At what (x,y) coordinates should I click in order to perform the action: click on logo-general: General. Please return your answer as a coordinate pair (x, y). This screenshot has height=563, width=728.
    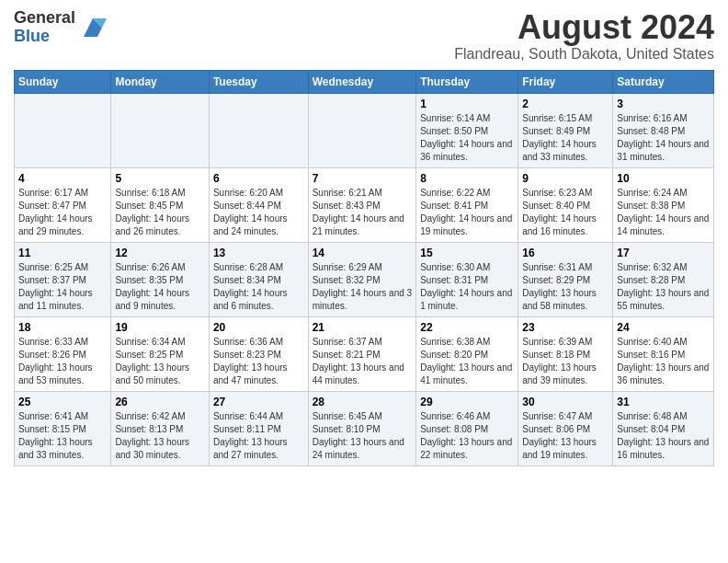
    Looking at the image, I should click on (44, 18).